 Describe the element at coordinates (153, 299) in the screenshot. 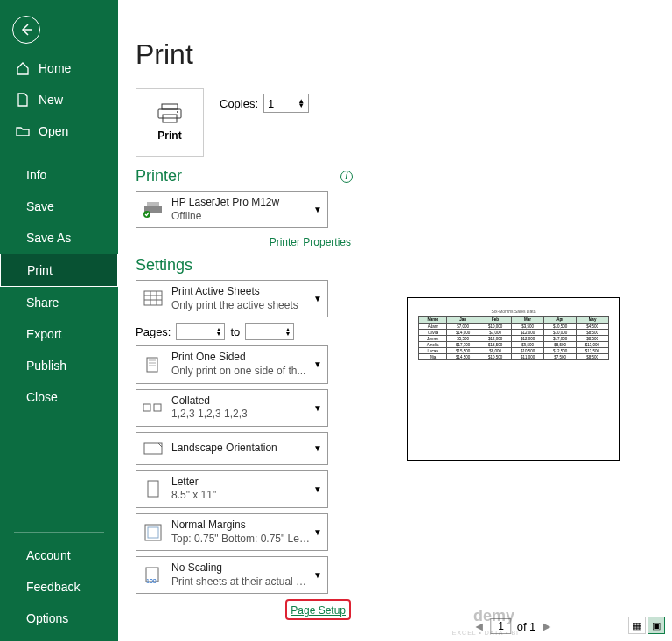

I see `sheets-icon` at that location.